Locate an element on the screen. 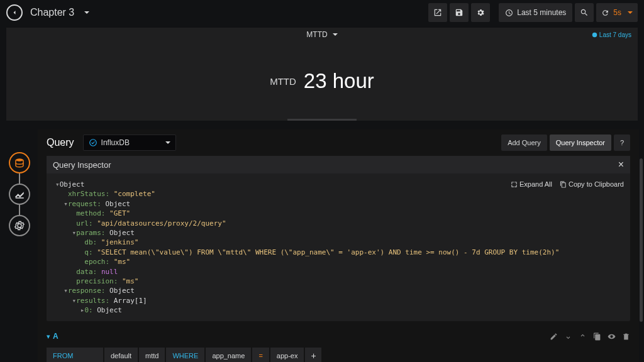 The height and width of the screenshot is (362, 644). query-letter: A is located at coordinates (55, 336).